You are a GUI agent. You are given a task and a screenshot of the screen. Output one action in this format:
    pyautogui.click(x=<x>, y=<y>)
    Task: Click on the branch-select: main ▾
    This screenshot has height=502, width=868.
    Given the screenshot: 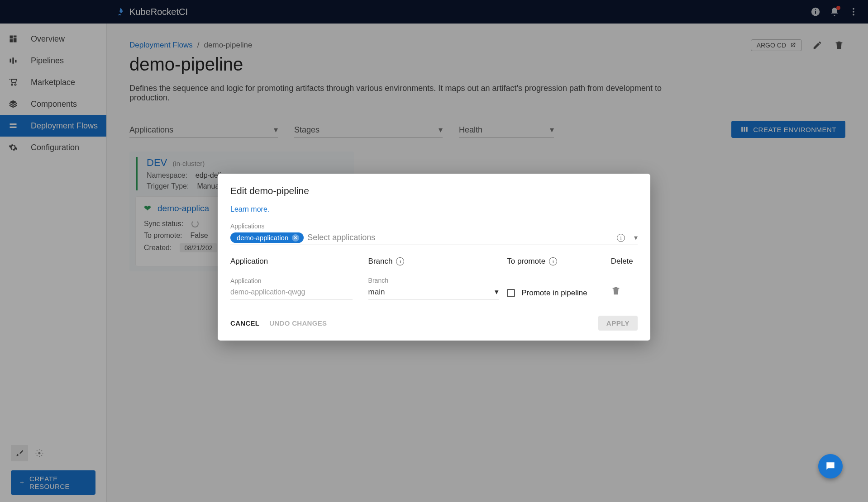 What is the action you would take?
    pyautogui.click(x=434, y=292)
    